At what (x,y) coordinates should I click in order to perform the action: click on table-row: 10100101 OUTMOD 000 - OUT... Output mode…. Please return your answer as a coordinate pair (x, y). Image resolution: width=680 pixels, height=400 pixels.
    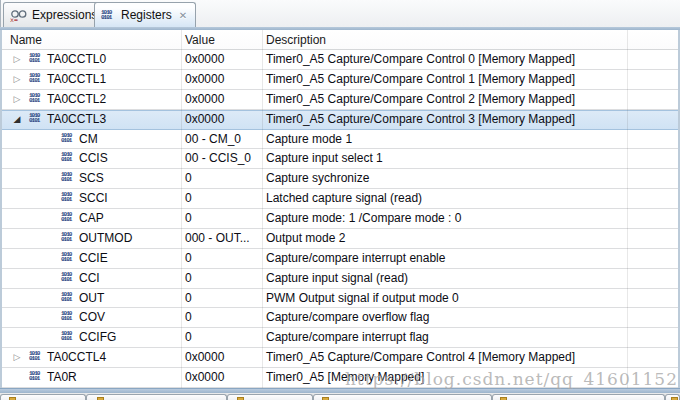
    Looking at the image, I should click on (340, 239).